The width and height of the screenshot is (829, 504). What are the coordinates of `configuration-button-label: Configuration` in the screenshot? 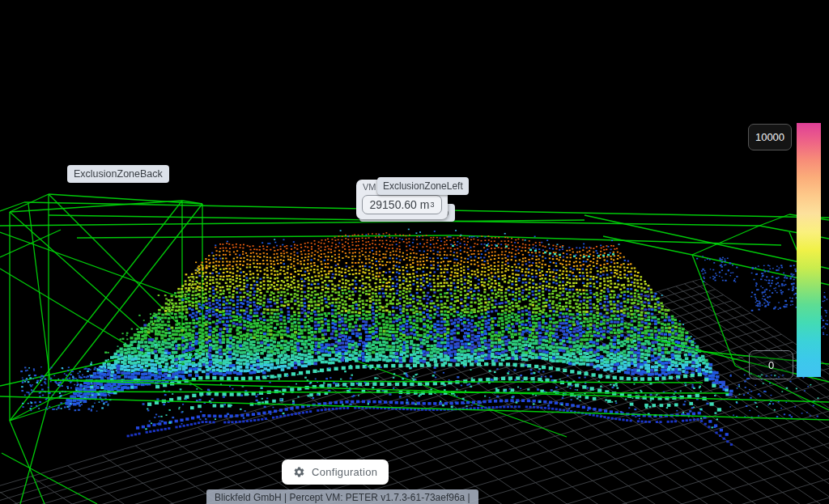 It's located at (345, 472).